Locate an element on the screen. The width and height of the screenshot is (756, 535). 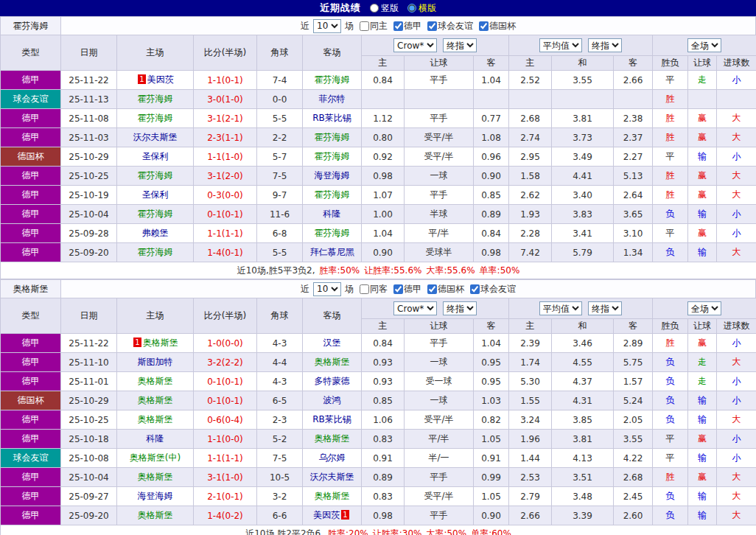
home-team-link: 美因茨 is located at coordinates (161, 80).